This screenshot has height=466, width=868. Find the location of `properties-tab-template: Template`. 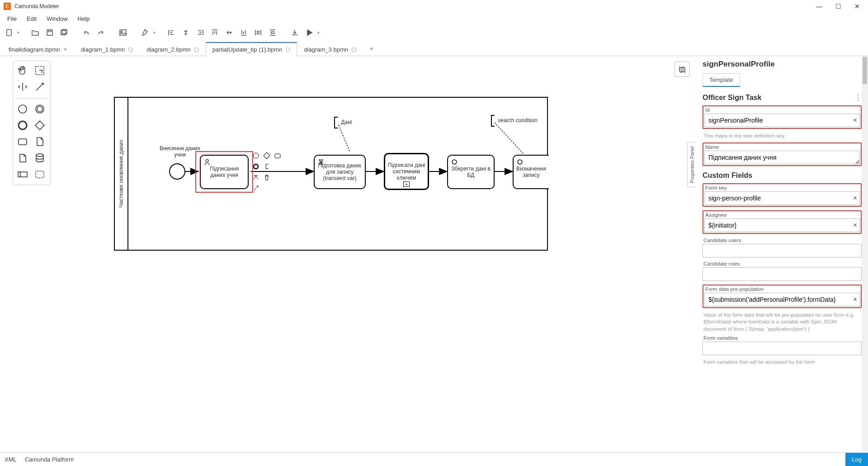

properties-tab-template: Template is located at coordinates (722, 80).